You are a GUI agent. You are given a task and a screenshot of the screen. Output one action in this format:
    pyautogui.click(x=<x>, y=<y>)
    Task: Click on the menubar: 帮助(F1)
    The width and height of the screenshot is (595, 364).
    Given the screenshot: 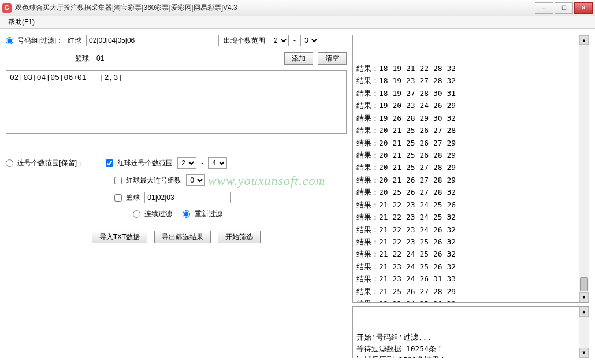 What is the action you would take?
    pyautogui.click(x=298, y=23)
    